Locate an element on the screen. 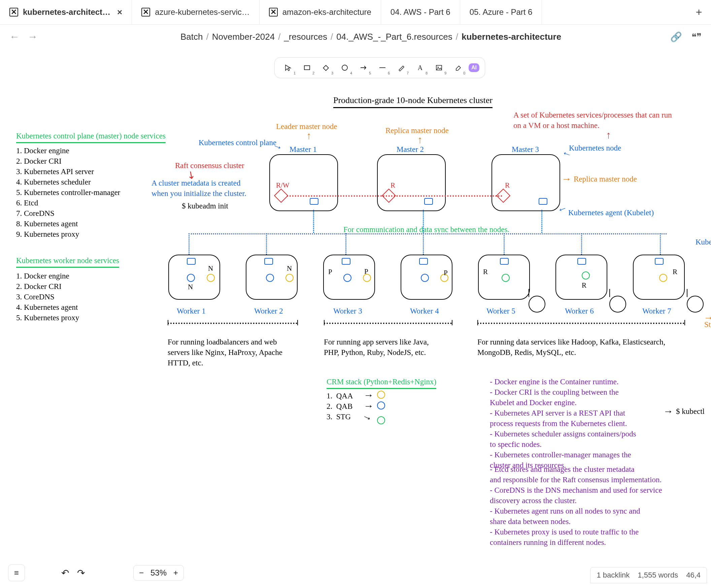  close-icon: × is located at coordinates (120, 12).